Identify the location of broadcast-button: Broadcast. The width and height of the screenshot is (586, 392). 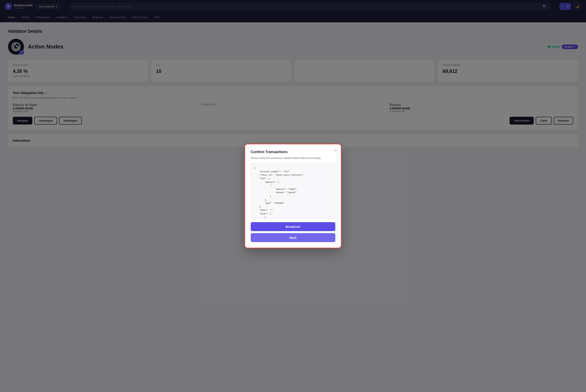
(293, 227).